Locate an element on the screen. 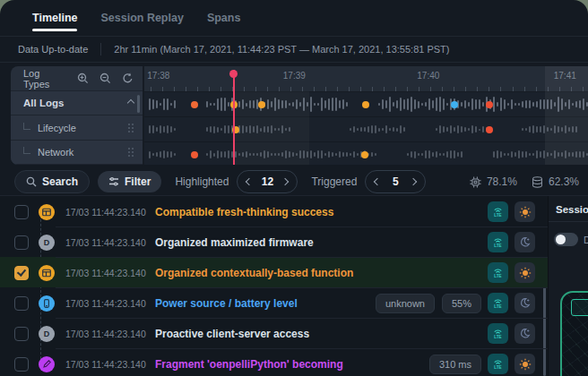  filter-button: Filter is located at coordinates (129, 182).